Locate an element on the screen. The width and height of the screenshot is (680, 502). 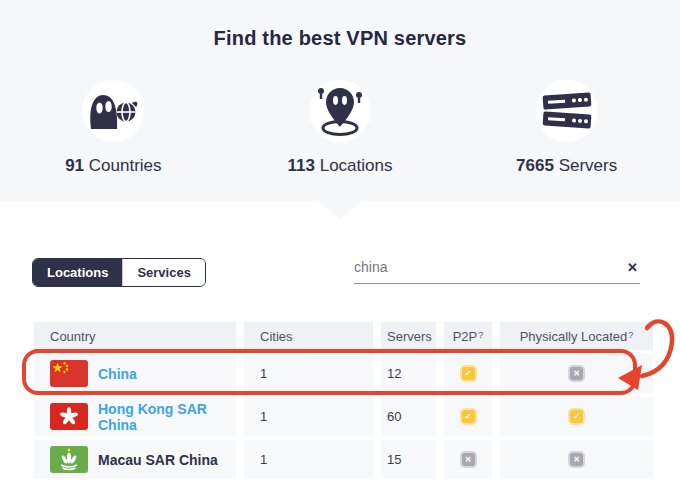
col-header-p2p: P2P? is located at coordinates (468, 336).